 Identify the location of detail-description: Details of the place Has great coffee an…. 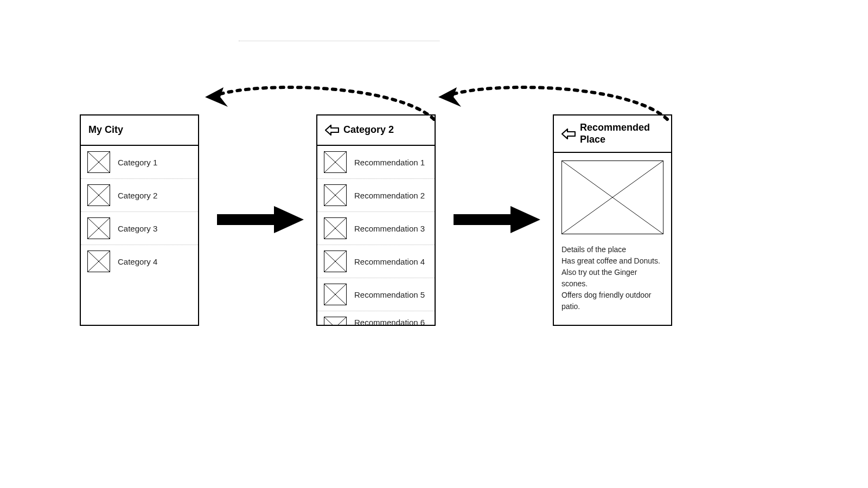
(612, 278).